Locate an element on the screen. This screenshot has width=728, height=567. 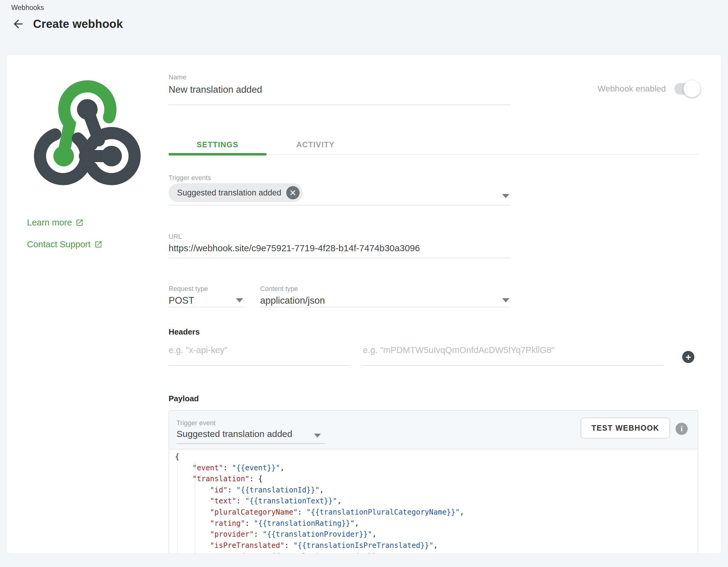
payload-trigger-event-label: Trigger event is located at coordinates (196, 423).